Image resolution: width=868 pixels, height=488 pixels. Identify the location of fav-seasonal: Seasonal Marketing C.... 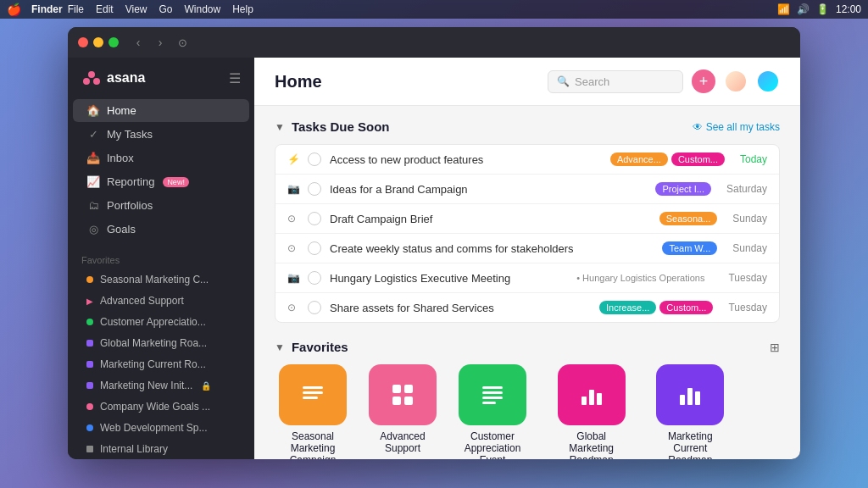
(161, 280).